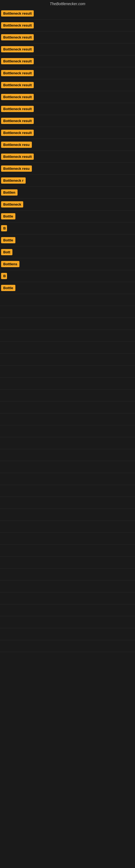 The width and height of the screenshot is (135, 868). I want to click on bottleneck-badge: Bottlen, so click(9, 192).